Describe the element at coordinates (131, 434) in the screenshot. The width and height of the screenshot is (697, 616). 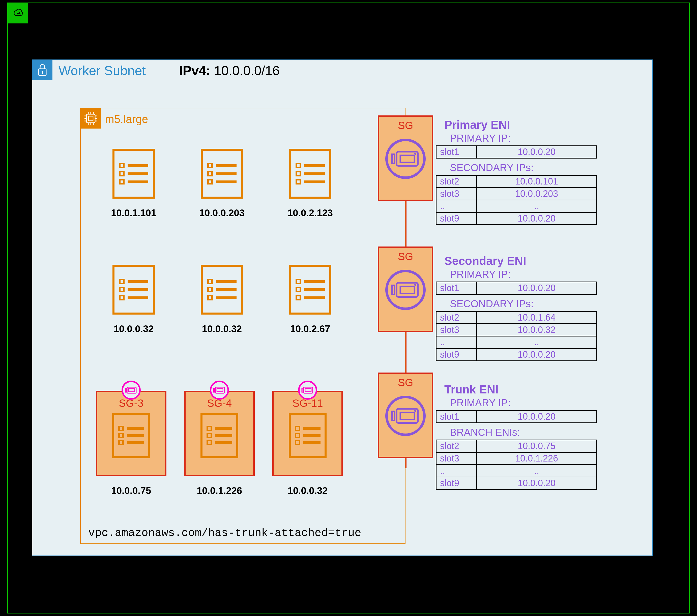
I see `sg-box: SG-3` at that location.